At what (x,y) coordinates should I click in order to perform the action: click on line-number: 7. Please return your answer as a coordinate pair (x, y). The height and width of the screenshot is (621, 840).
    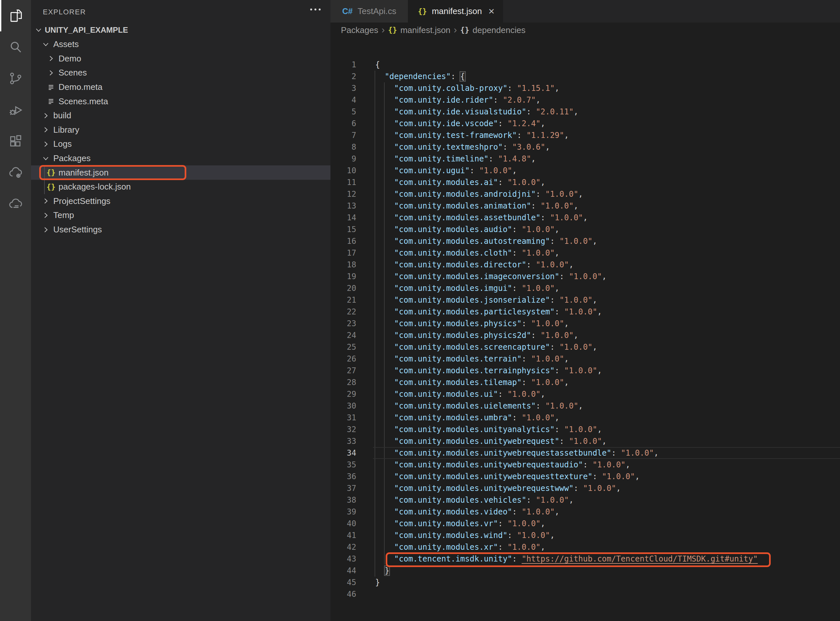
    Looking at the image, I should click on (344, 135).